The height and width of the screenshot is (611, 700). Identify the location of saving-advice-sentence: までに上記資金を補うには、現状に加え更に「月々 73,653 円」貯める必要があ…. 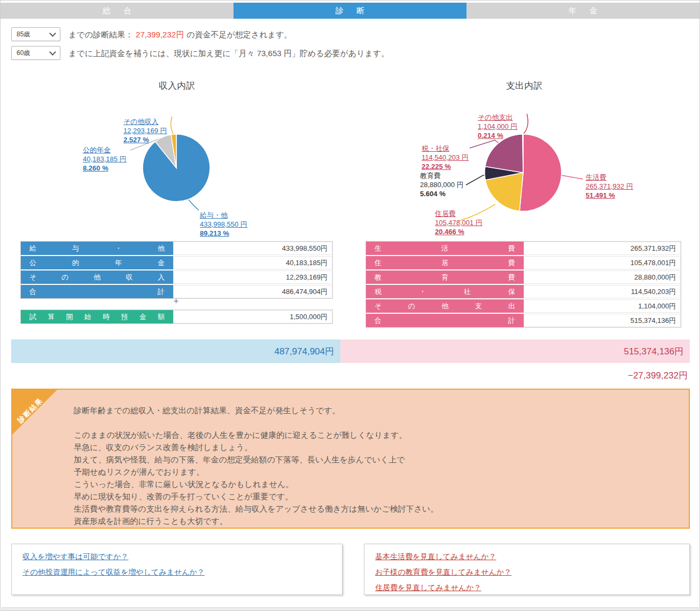
(229, 53).